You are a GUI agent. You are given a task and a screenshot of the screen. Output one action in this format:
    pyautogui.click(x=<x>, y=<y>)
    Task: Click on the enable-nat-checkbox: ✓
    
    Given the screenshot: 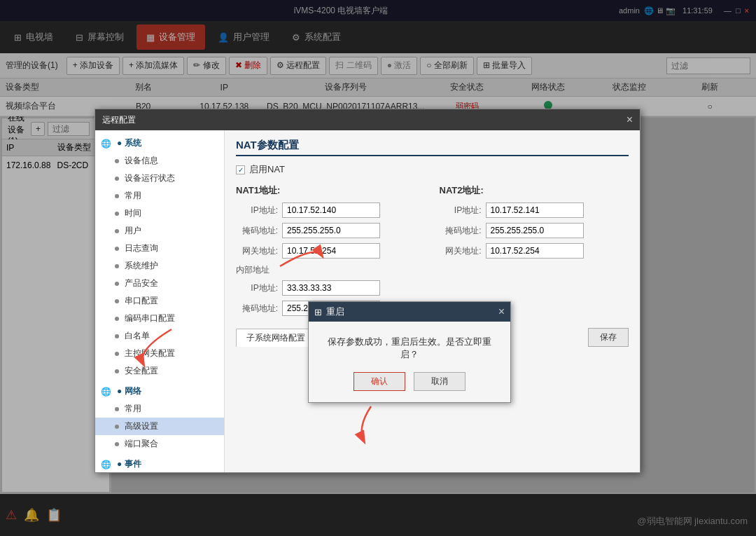 What is the action you would take?
    pyautogui.click(x=241, y=170)
    